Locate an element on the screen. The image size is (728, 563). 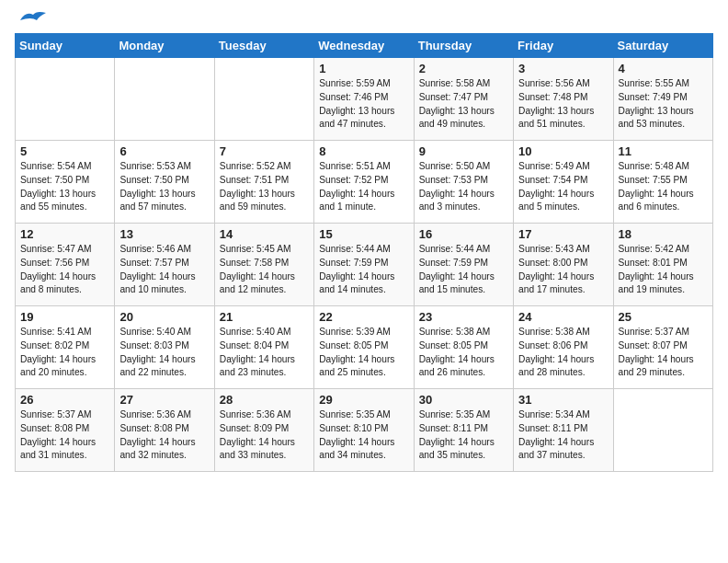
calendar-cell: 28Sunrise: 5:36 AM Sunset: 8:09 PM Dayli… is located at coordinates (264, 431).